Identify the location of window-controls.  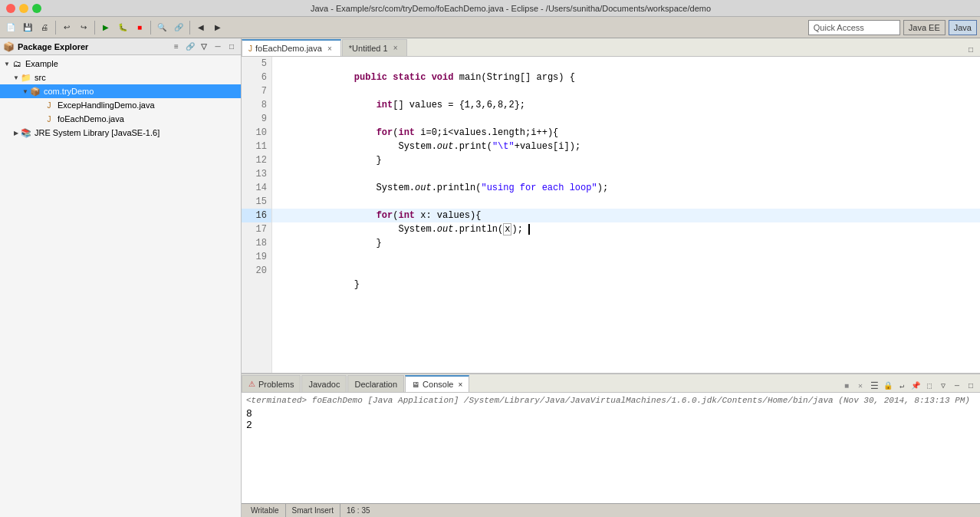
(24, 8).